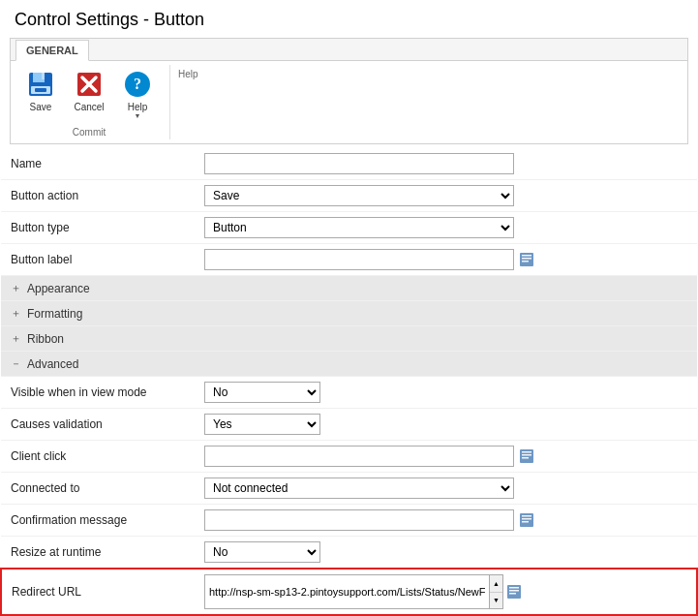 This screenshot has height=616, width=698. Describe the element at coordinates (52, 364) in the screenshot. I see `advanced-section-label: Advanced` at that location.